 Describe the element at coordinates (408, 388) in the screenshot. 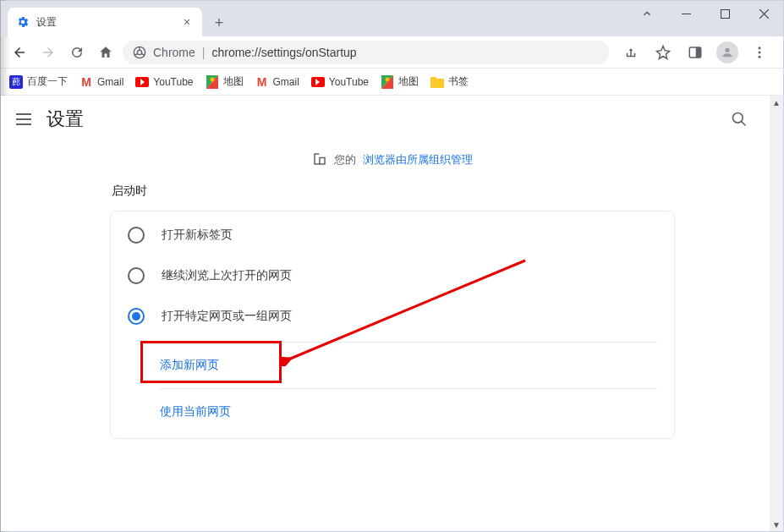

I see `specific-pages-actions: 添加新网页 使用当前网页` at that location.